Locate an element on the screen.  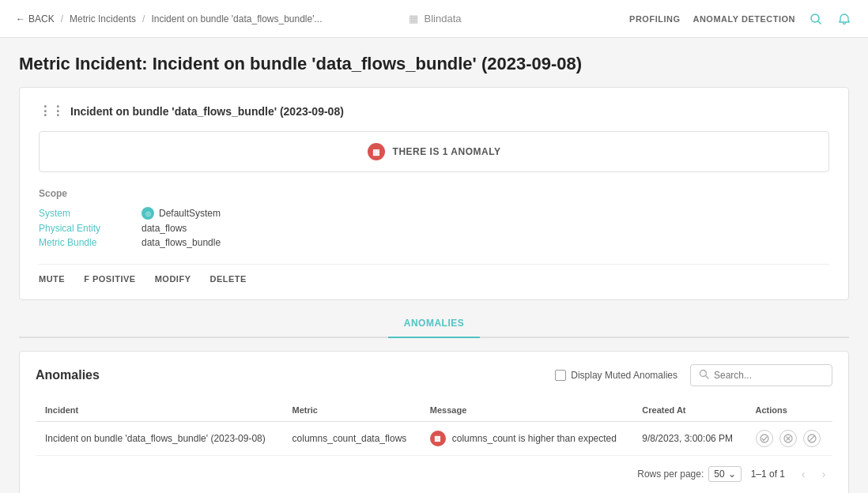
incident-title: Incident on bundle 'data_flows_bundle' (… is located at coordinates (207, 111).